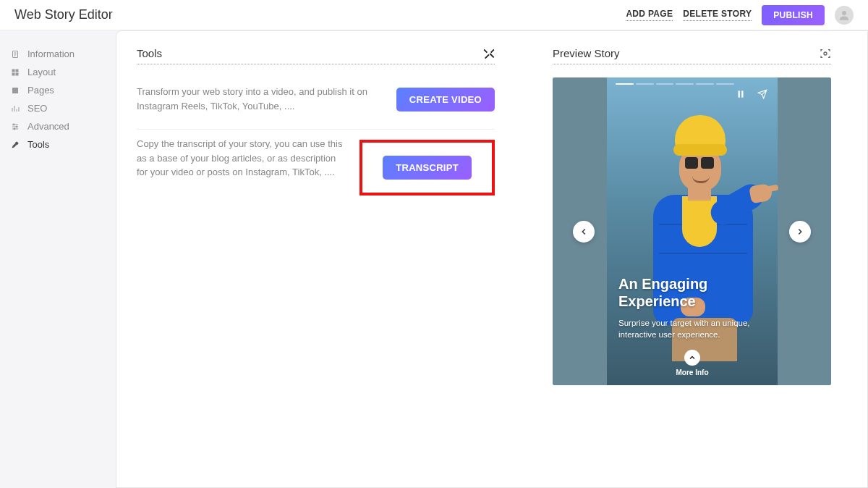  What do you see at coordinates (739, 15) in the screenshot?
I see `header-actions: ADD PAGE DELETE STORY PUBLISH` at bounding box center [739, 15].